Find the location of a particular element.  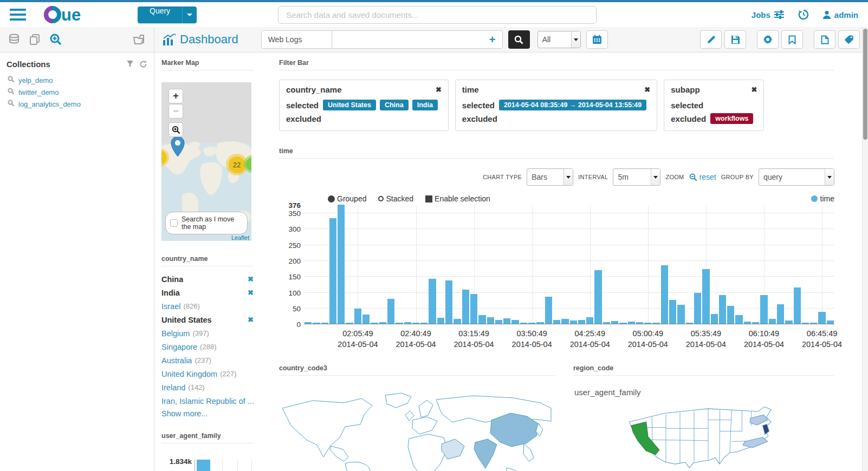

world-map is located at coordinates (417, 431).